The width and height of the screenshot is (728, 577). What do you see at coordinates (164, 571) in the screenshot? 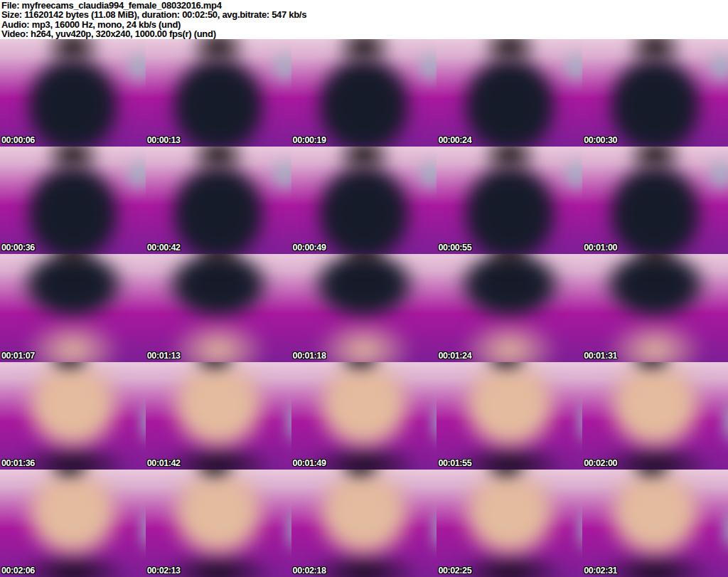
I see `timestamp-overlay: 00:02:13` at bounding box center [164, 571].